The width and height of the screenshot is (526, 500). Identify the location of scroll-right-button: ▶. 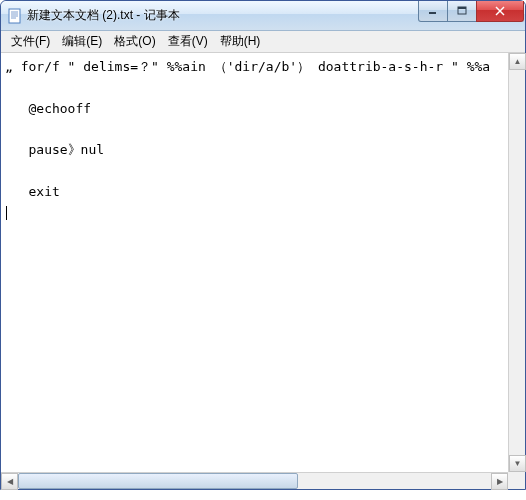
(500, 482).